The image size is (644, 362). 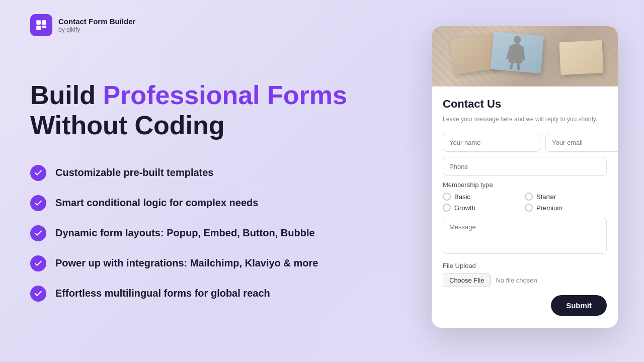 What do you see at coordinates (201, 233) in the screenshot?
I see `feature-item-3: Dynamic form layouts: Popup, Embed, Butt…` at bounding box center [201, 233].